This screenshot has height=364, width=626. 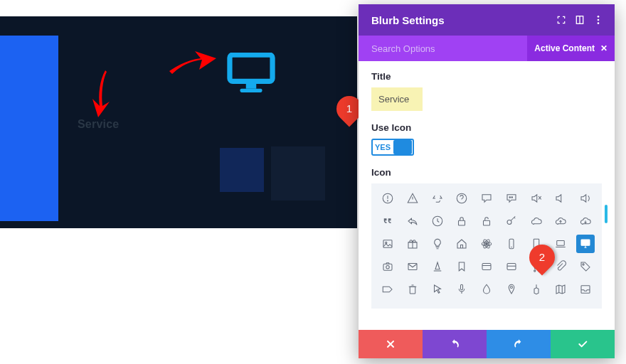 I want to click on preview-box-navy, so click(x=298, y=173).